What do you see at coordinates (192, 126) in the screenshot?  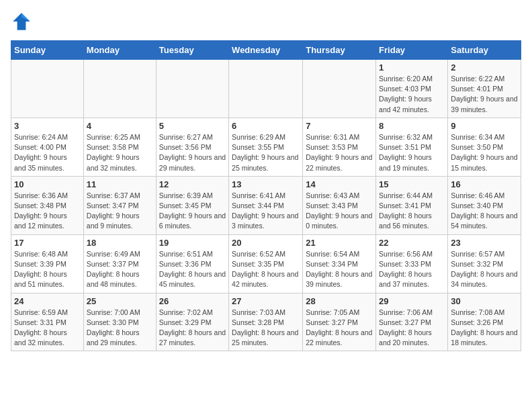 I see `day-number: 5` at bounding box center [192, 126].